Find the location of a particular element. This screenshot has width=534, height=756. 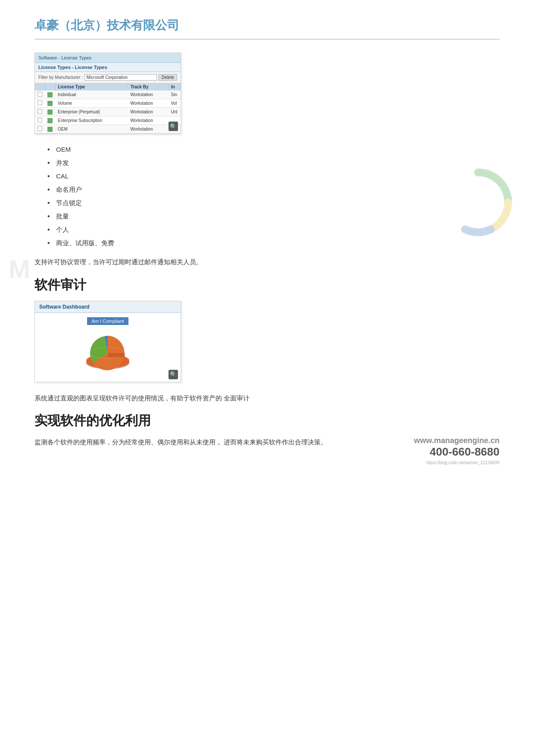

header-divider is located at coordinates (267, 39).